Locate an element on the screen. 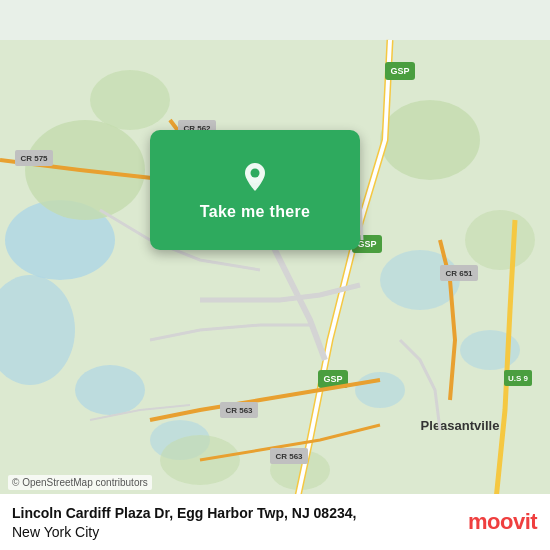 The width and height of the screenshot is (550, 550). address-line: Lincoln Cardiff Plaza Dr, Egg Harbor Twp… is located at coordinates (275, 514).